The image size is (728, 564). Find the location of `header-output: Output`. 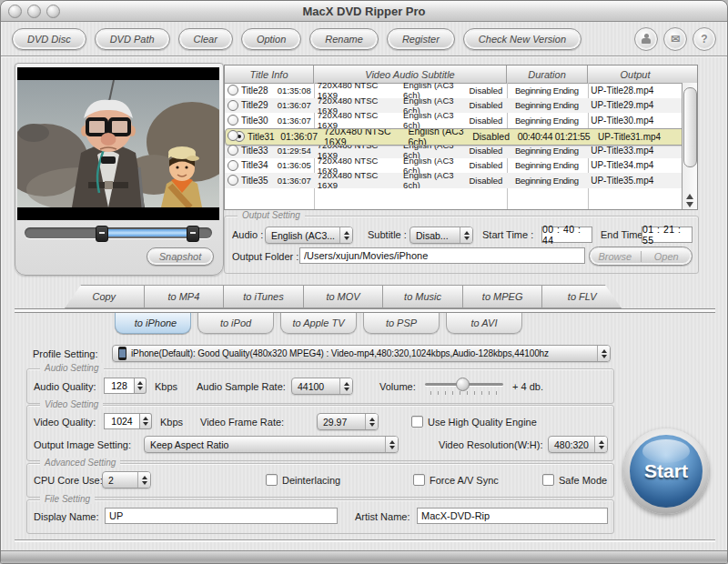

header-output: Output is located at coordinates (635, 75).